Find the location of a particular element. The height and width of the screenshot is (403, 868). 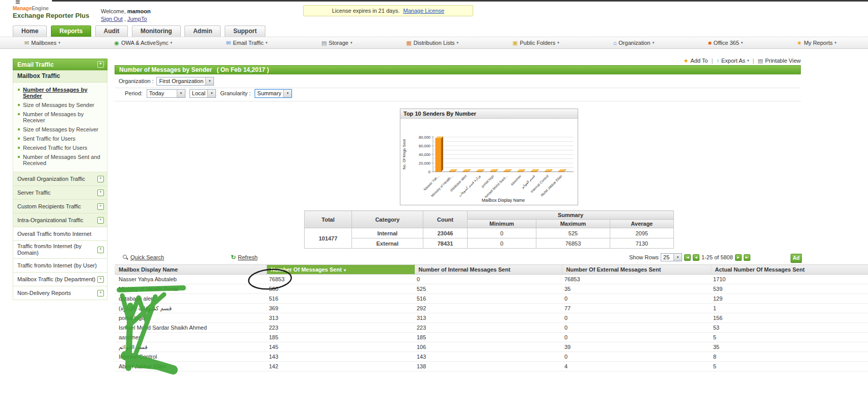

next-page-button: ▶ is located at coordinates (739, 258).